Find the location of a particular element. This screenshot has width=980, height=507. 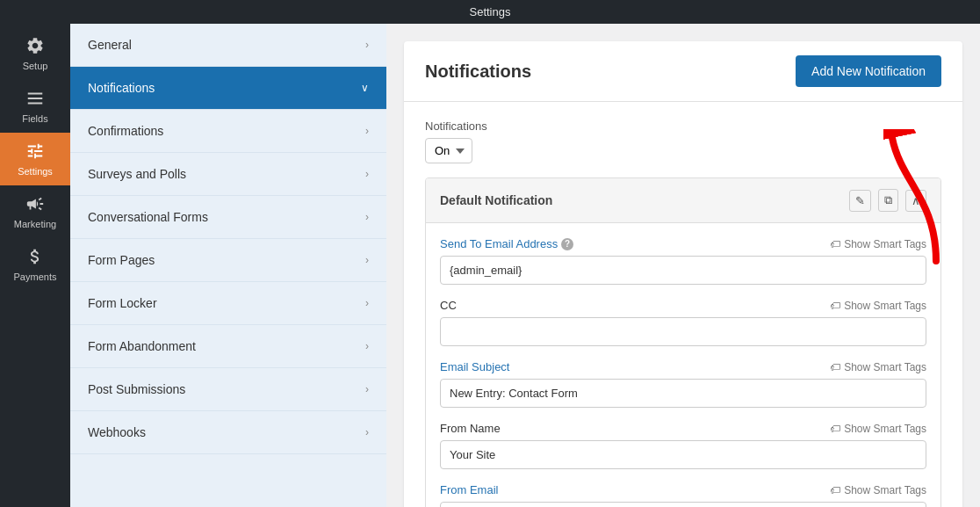

sidebar-item-marketing: Marketing is located at coordinates (35, 212).